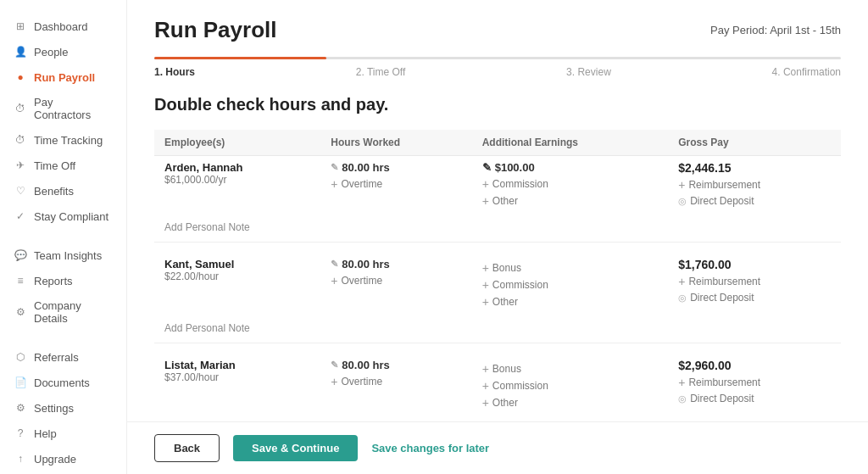  I want to click on overtime-label-2: Overtime, so click(363, 281).